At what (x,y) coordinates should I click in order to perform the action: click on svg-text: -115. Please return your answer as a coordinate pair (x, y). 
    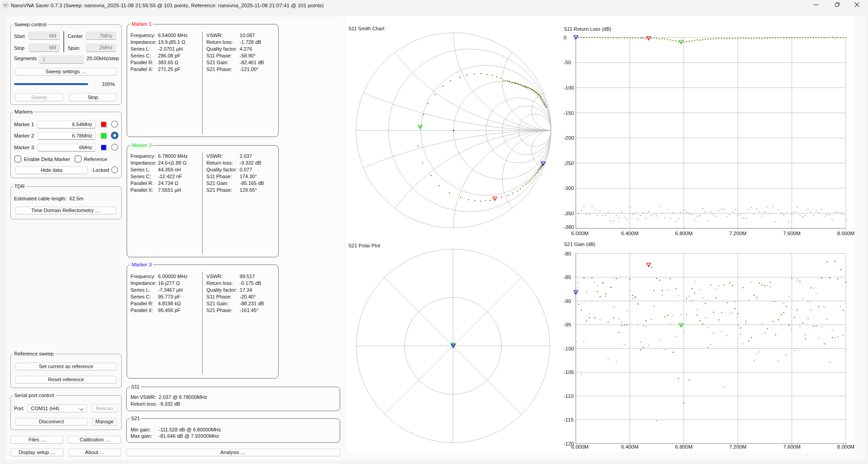
    Looking at the image, I should click on (569, 420).